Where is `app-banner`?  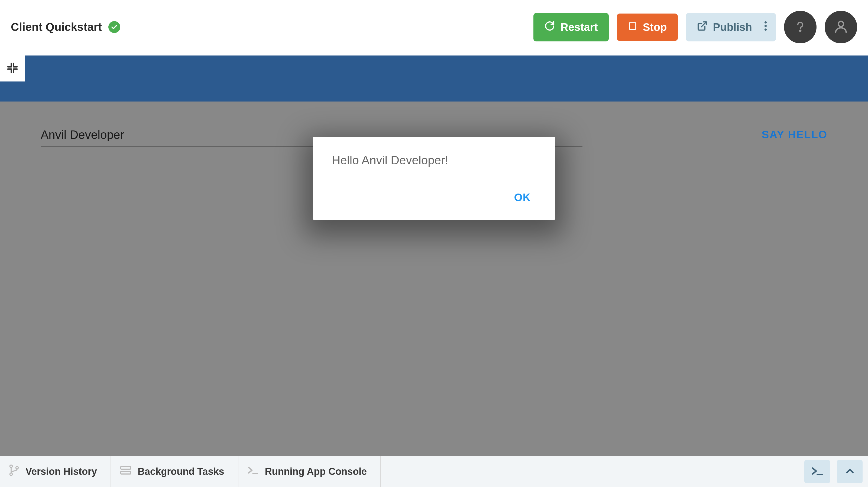
app-banner is located at coordinates (434, 78).